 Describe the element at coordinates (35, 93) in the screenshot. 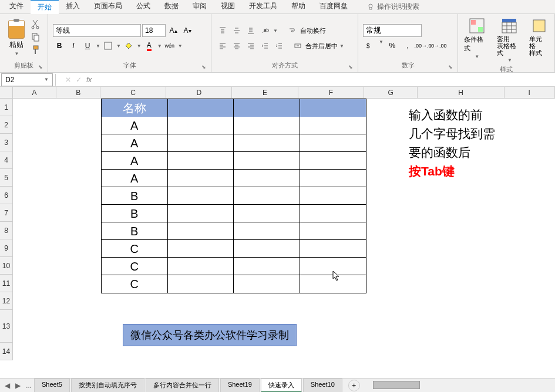

I see `col-header-A: A` at that location.